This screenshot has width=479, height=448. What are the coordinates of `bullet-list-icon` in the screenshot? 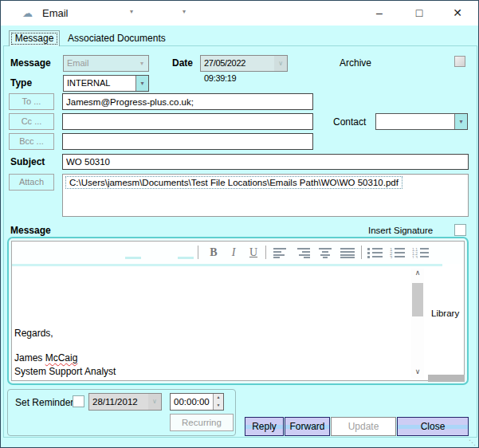 It's located at (375, 253).